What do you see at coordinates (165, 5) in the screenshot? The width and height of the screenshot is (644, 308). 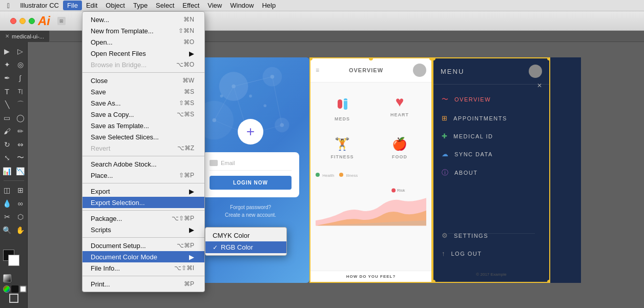 I see `menu-select: Select` at bounding box center [165, 5].